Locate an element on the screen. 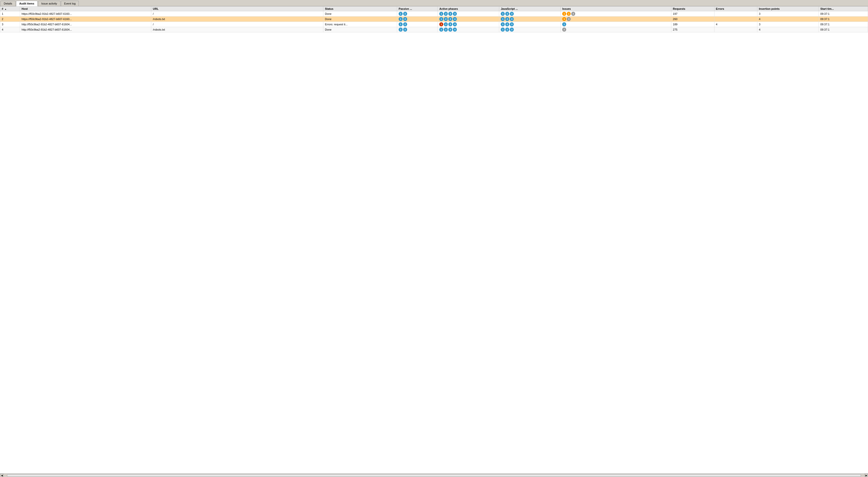  table-row: 2https://f50c9ba2-91b2-4827-b607-6160...… is located at coordinates (434, 19).